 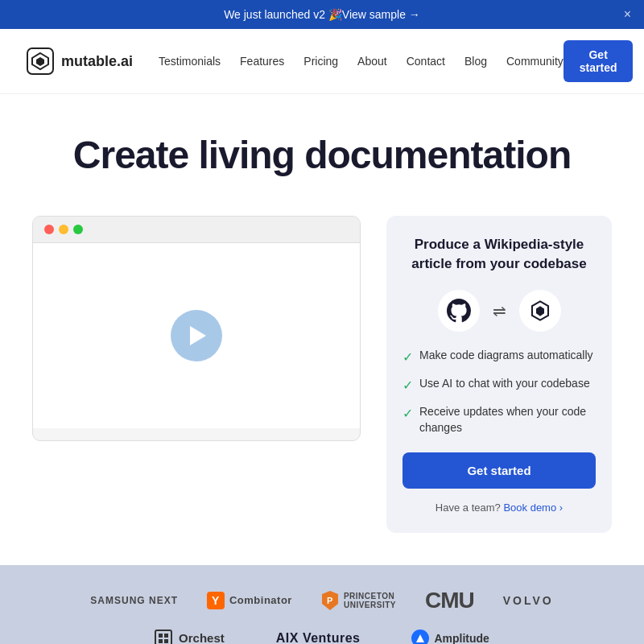 I want to click on logo-ycombinator: Y Combinator, so click(x=250, y=601).